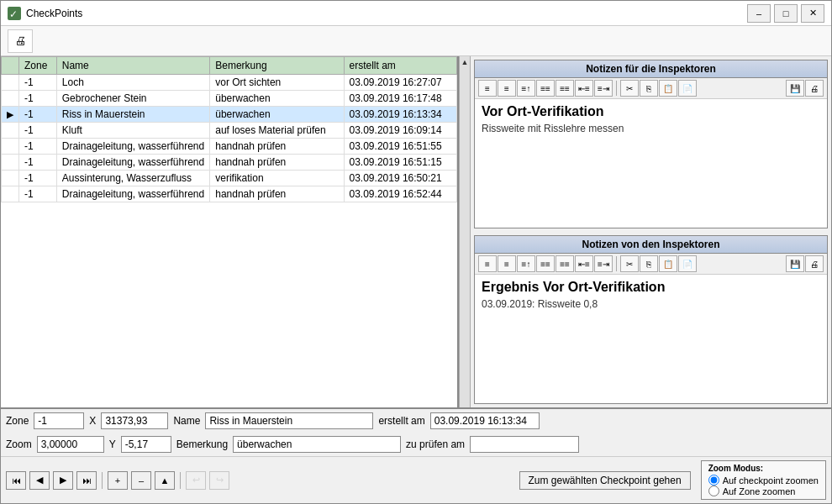  I want to click on table-row: -1Lochvor Ort sichten03.09.2019 16:27:07, so click(229, 82).